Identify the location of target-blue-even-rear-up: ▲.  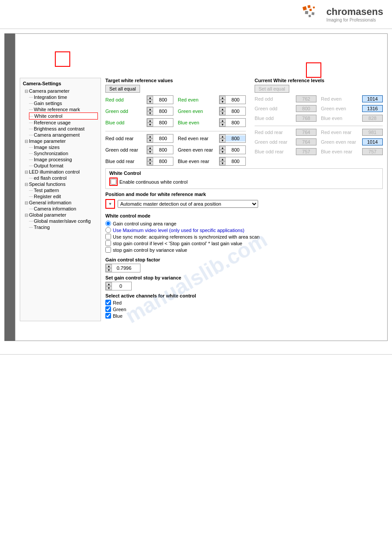
(223, 159).